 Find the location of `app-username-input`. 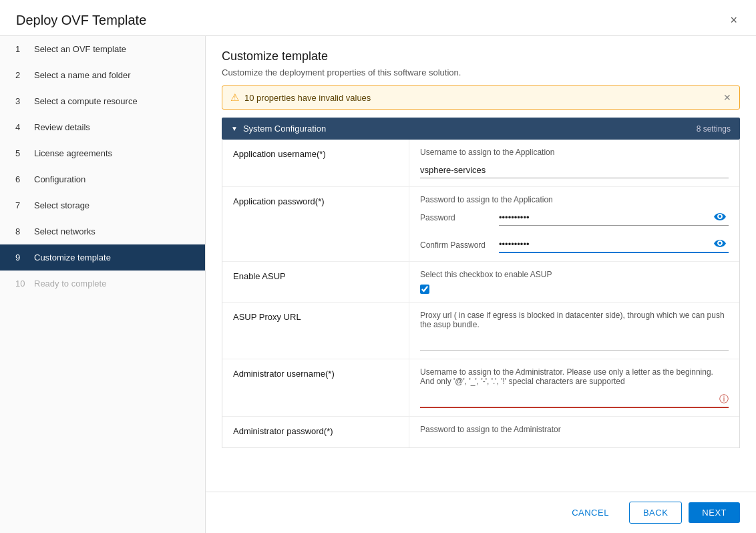

app-username-input is located at coordinates (574, 170).